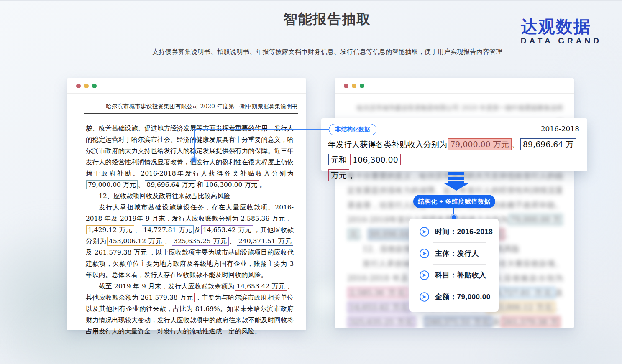 The image size is (622, 364). What do you see at coordinates (261, 129) in the screenshot?
I see `connector-line-horizontal` at bounding box center [261, 129].